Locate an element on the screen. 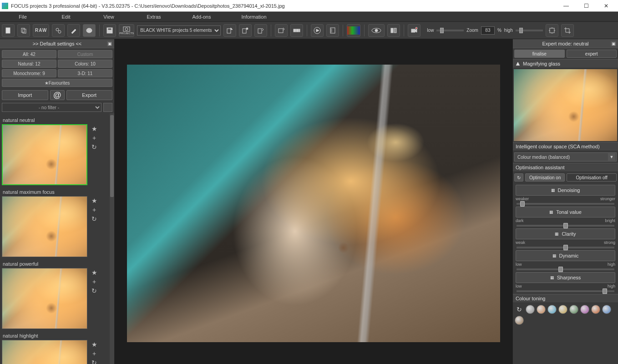 The image size is (618, 364). slider-sharpness-button: ▦ Sharpness is located at coordinates (565, 278).